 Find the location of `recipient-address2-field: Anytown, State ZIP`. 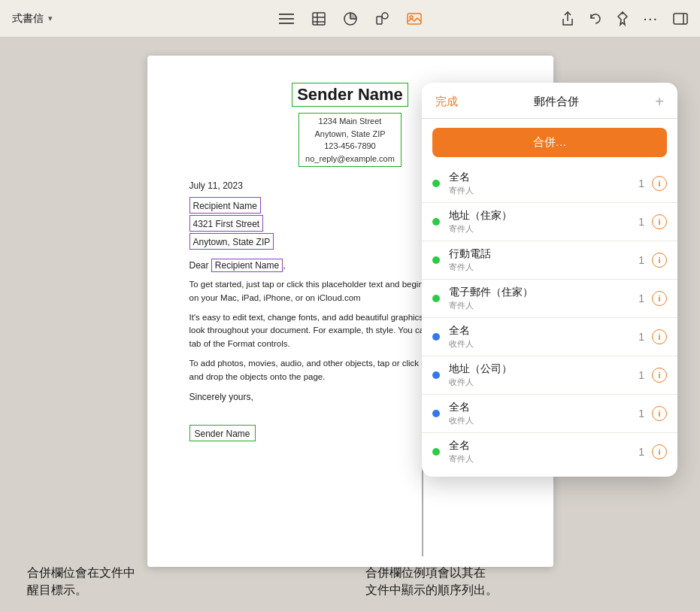

recipient-address2-field: Anytown, State ZIP is located at coordinates (232, 241).